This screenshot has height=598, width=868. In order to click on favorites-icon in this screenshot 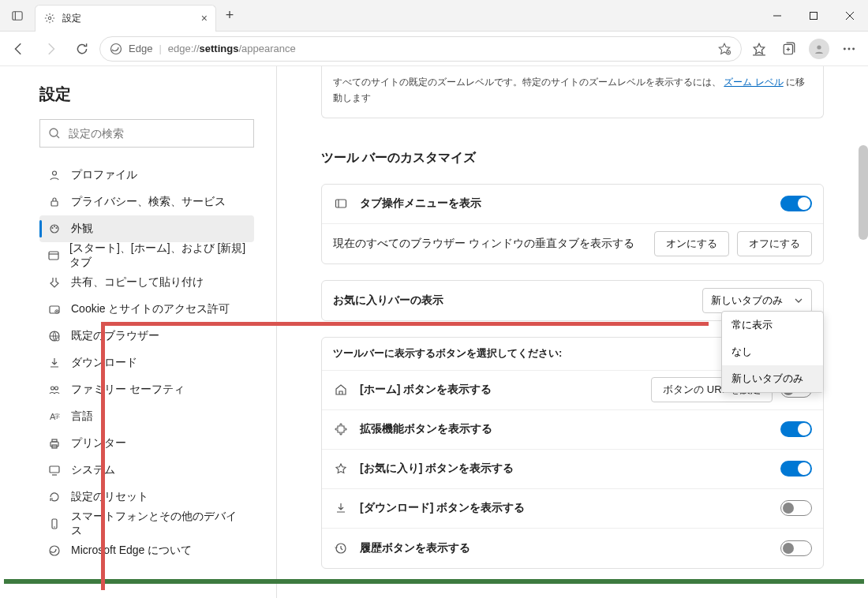, I will do `click(759, 49)`.